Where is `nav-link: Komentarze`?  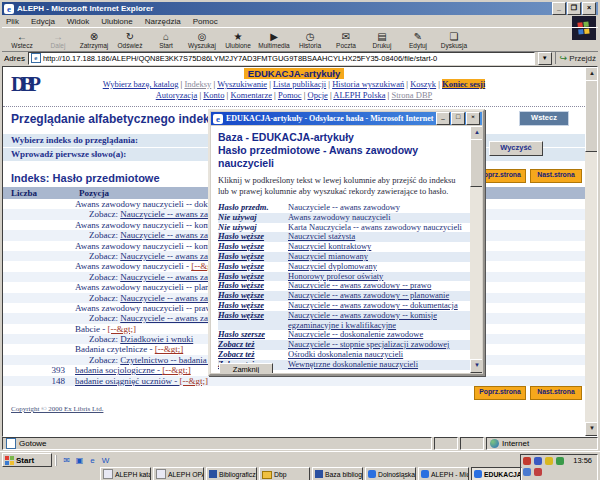 nav-link: Komentarze is located at coordinates (251, 95).